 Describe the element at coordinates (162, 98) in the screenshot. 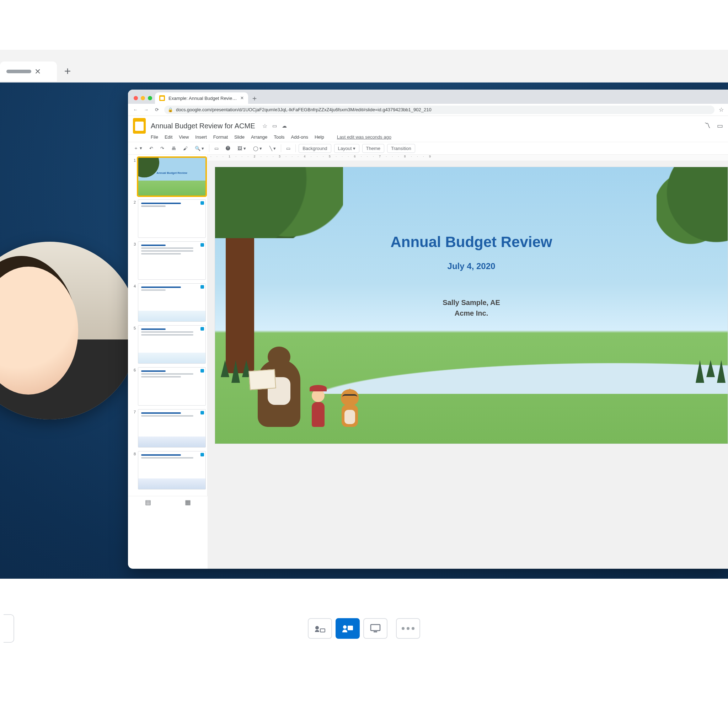

I see `slides-favicon-icon` at that location.